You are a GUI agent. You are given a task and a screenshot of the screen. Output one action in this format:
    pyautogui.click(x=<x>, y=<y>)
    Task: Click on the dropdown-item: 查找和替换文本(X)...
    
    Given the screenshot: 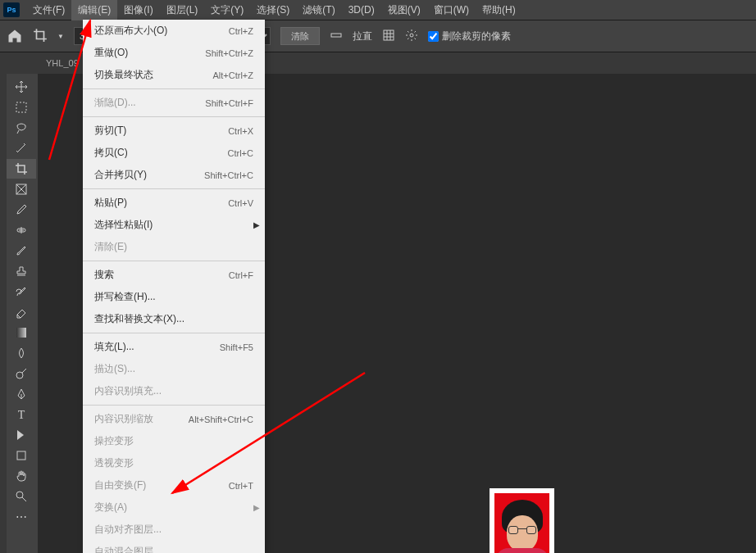 What is the action you would take?
    pyautogui.click(x=174, y=320)
    